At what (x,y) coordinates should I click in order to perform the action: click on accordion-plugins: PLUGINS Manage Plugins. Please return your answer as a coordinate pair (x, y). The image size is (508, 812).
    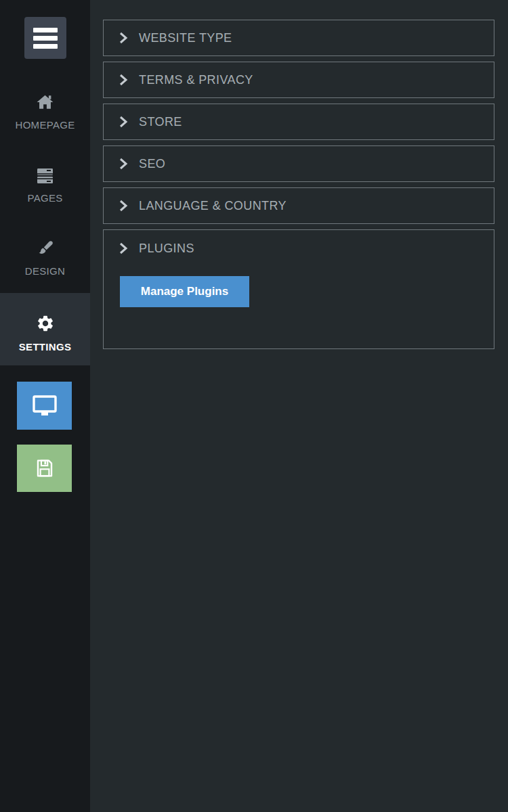
    Looking at the image, I should click on (299, 290).